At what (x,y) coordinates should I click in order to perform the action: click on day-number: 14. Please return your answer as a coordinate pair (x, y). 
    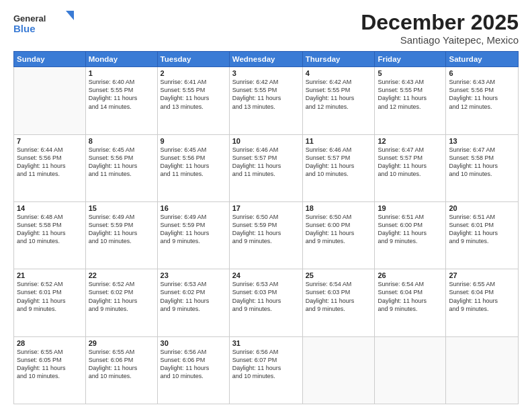
    Looking at the image, I should click on (50, 208).